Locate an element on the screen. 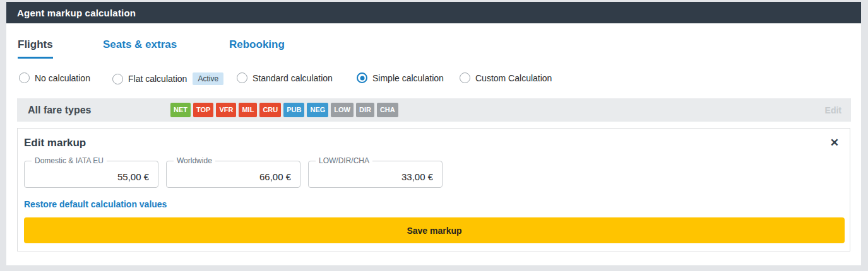  field-domestic-iata-eu: Domestic & IATA EU is located at coordinates (91, 174).